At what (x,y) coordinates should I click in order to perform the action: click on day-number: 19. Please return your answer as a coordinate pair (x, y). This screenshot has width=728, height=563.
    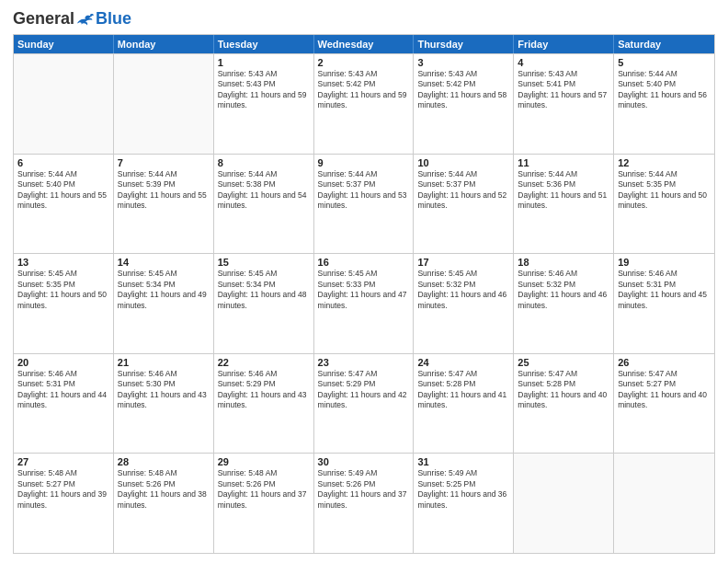
    Looking at the image, I should click on (664, 262).